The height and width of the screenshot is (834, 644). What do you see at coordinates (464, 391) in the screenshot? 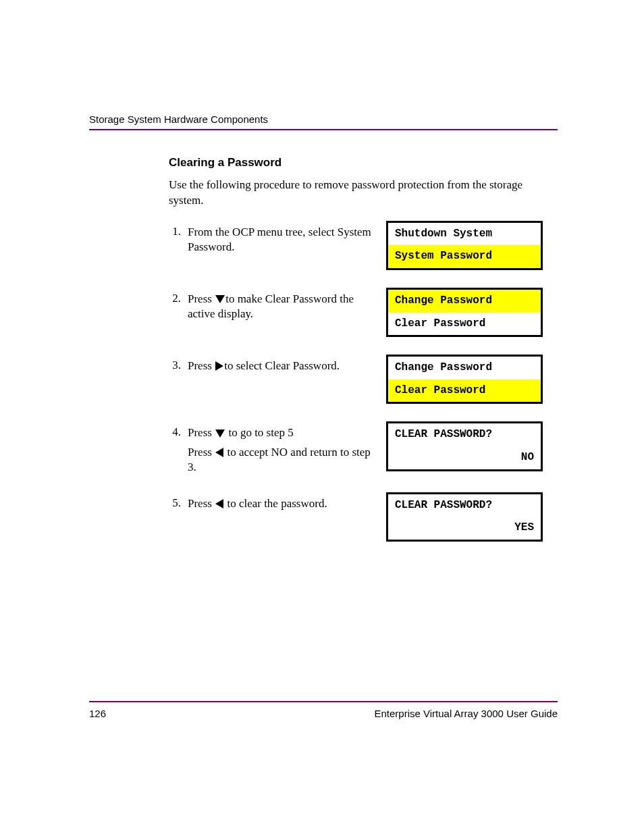
I see `lcd-row-highlighted: Clear Password` at bounding box center [464, 391].